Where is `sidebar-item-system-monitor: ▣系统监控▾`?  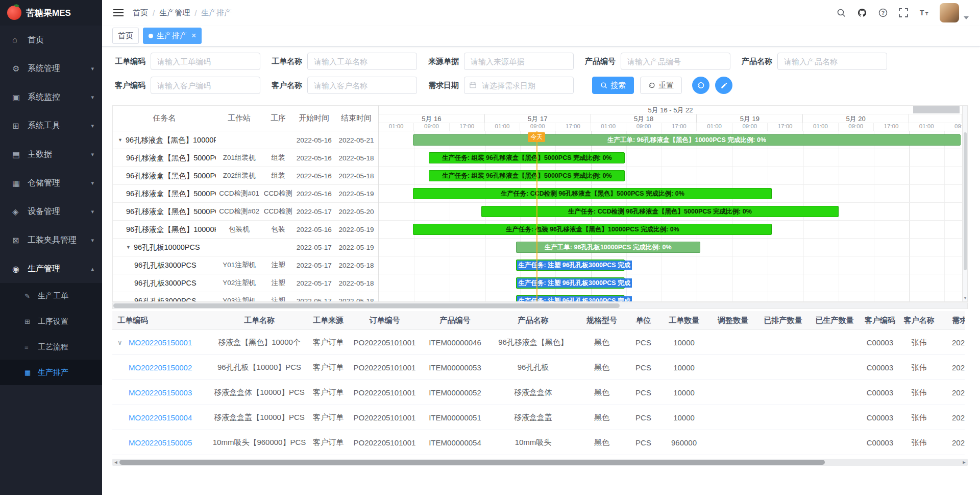
sidebar-item-system-monitor: ▣系统监控▾ is located at coordinates (51, 97).